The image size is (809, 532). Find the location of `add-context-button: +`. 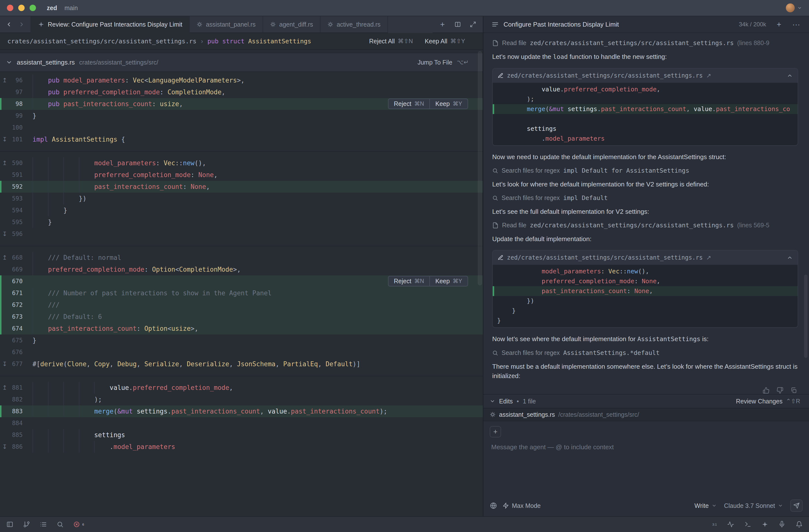

add-context-button: + is located at coordinates (496, 432).